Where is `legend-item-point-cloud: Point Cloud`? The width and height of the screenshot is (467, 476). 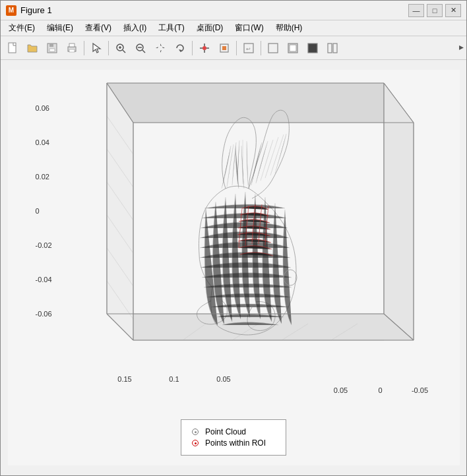
legend-item-point-cloud: Point Cloud is located at coordinates (233, 432).